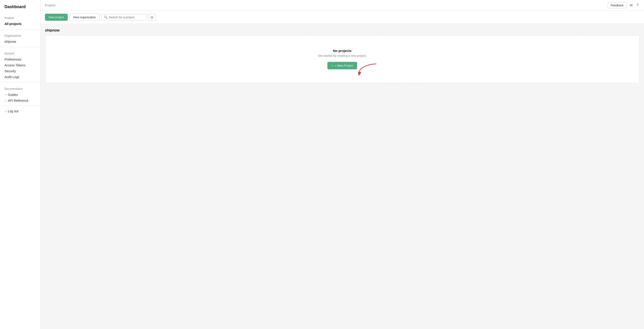  What do you see at coordinates (50, 5) in the screenshot?
I see `breadcrumb: Projects` at bounding box center [50, 5].